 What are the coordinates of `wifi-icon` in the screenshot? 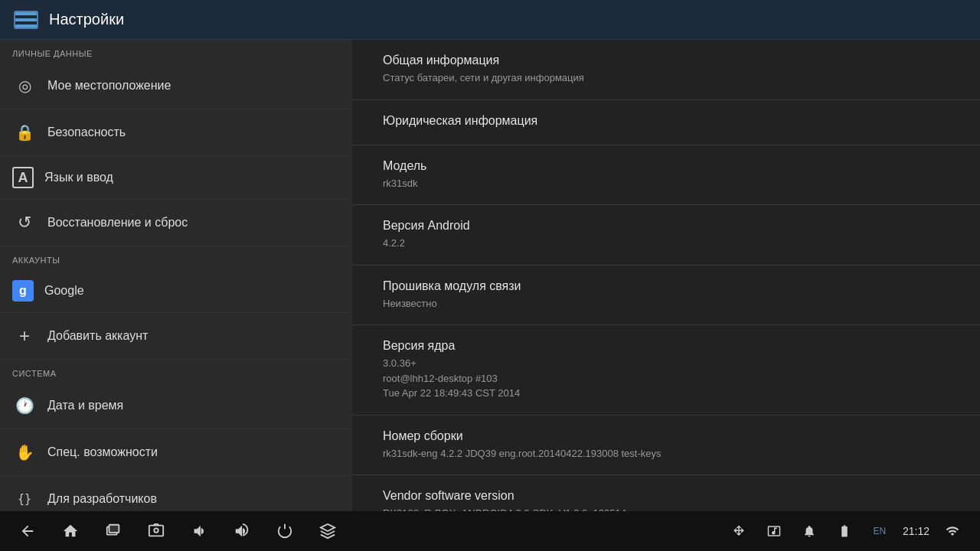 It's located at (952, 531).